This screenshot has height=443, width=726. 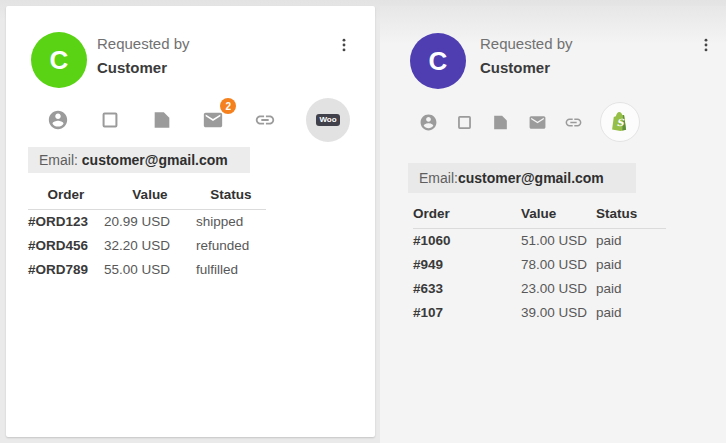 I want to click on orders-table: Order Value Status #ORD123 20.99 USD shi…, so click(x=147, y=234).